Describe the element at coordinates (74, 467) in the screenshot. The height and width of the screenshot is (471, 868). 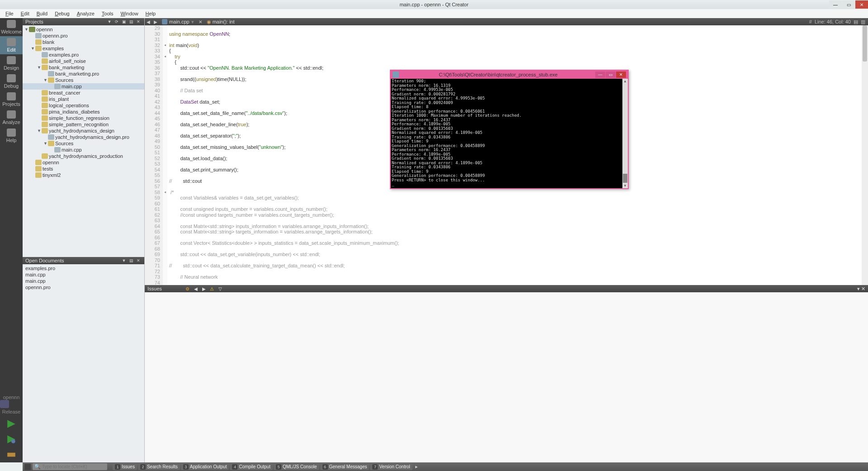
I see `locator-input` at that location.